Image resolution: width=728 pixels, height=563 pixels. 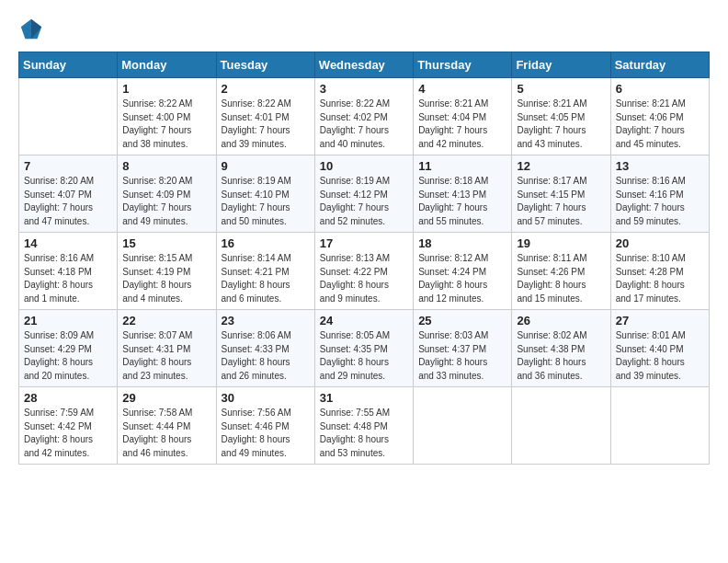 I want to click on day-info: Sunrise: 8:16 AM Sunset: 4:18 PM Dayligh…, so click(x=68, y=279).